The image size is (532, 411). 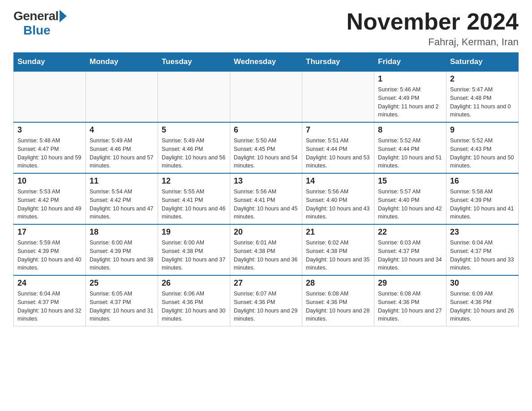 What do you see at coordinates (266, 250) in the screenshot?
I see `day-cell-20: 20Sunrise: 6:01 AMSunset: 4:38 PMDayligh…` at bounding box center [266, 250].